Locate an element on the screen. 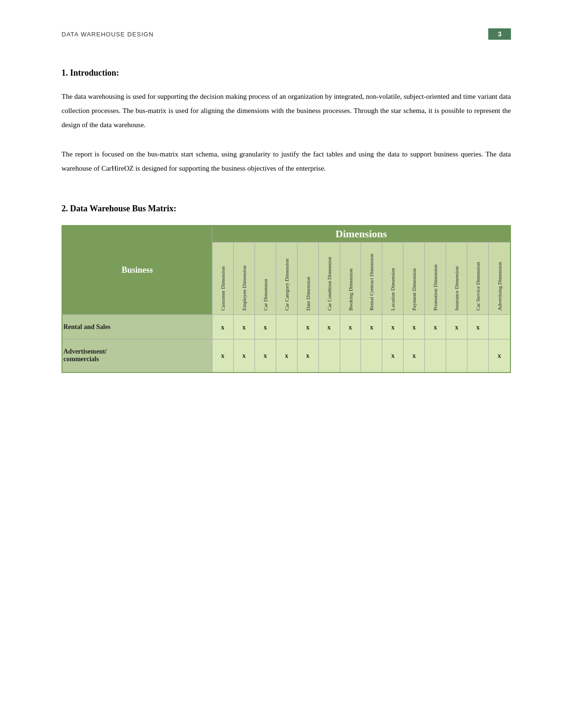 This screenshot has width=563, height=728. header-row: Business Dimensions is located at coordinates (286, 234).